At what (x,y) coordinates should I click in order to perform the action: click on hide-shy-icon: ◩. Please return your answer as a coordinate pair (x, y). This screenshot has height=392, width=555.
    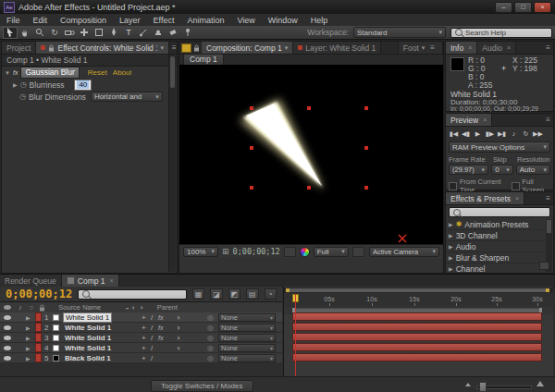
    Looking at the image, I should click on (235, 294).